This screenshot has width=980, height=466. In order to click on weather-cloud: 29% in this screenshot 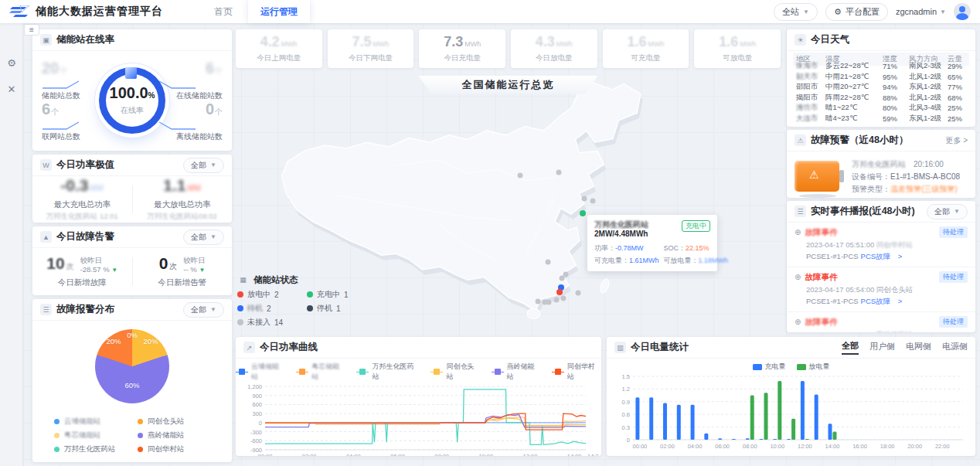, I will do `click(958, 66)`.